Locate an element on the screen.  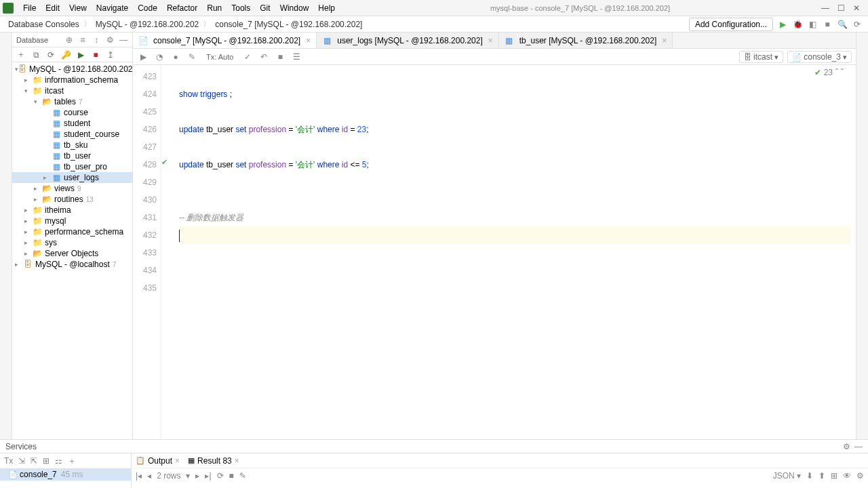
tree-table: ▦tb_sku is located at coordinates (72, 145).